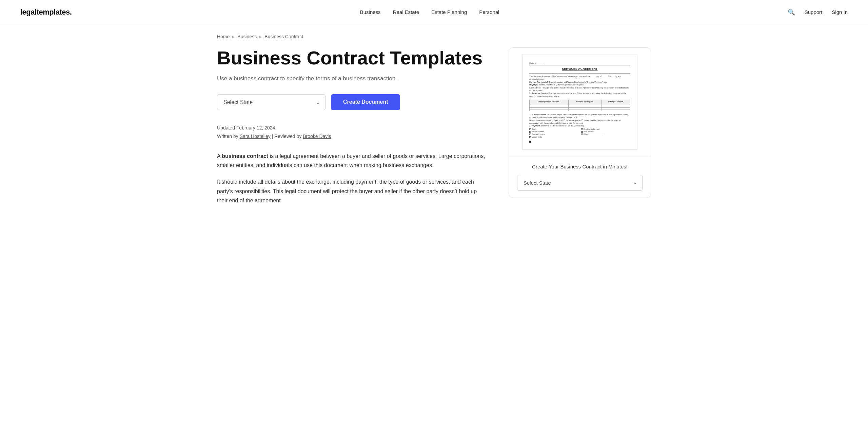 The width and height of the screenshot is (868, 446). I want to click on doc-checkbox-wire, so click(582, 132).